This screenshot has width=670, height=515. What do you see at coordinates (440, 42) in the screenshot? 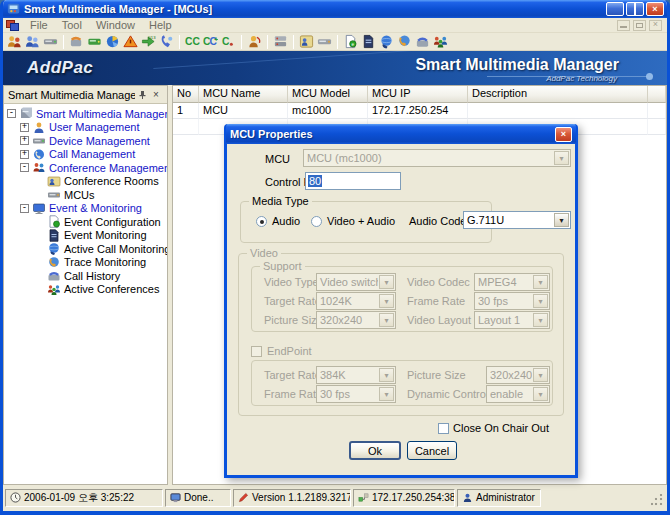
I see `active-conference-icon` at bounding box center [440, 42].